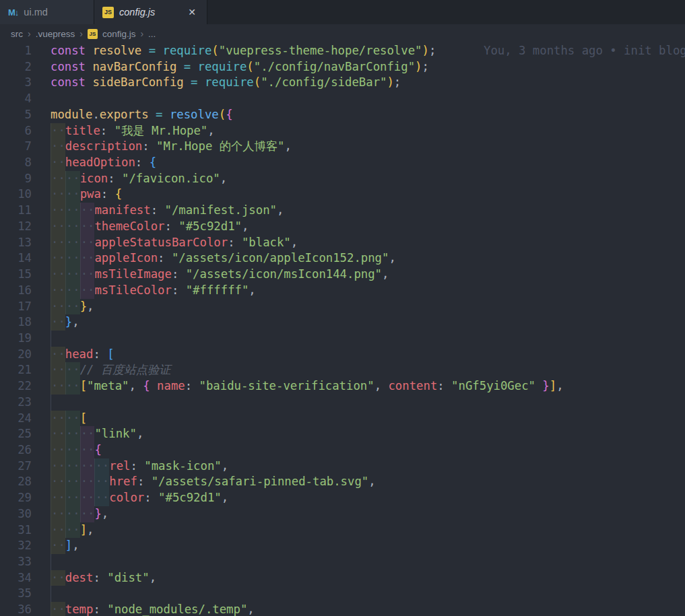 The image size is (685, 616). I want to click on code-line: 10····pwa: {, so click(342, 195).